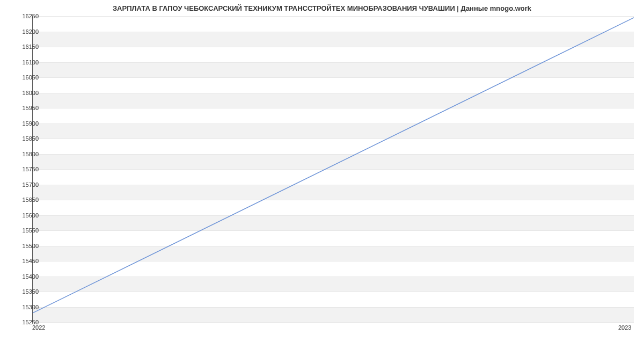 Image resolution: width=644 pixels, height=349 pixels. I want to click on y-tick-label: 15600, so click(25, 215).